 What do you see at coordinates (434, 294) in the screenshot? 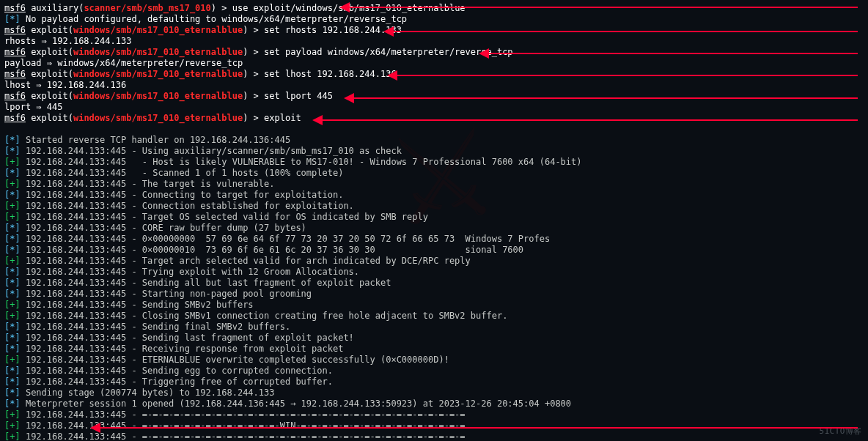
I see `log-line: [*] 192.168.244.133:445 - Starting non-p…` at bounding box center [434, 294].